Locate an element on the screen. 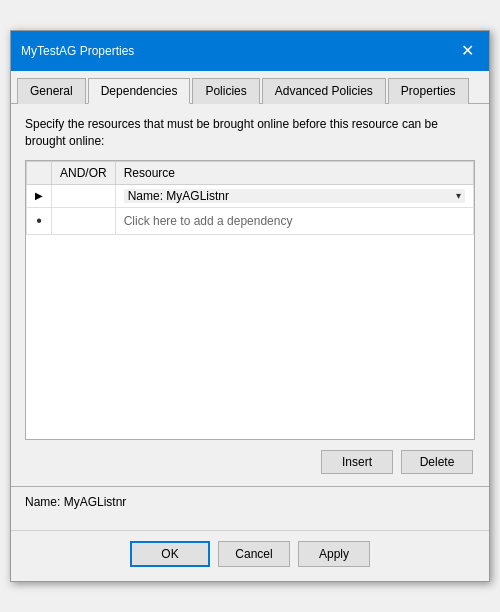 The width and height of the screenshot is (500, 612). dependencies-table: AND/OR Resource ▶ Name: MyAGListnr ▾ is located at coordinates (250, 198).